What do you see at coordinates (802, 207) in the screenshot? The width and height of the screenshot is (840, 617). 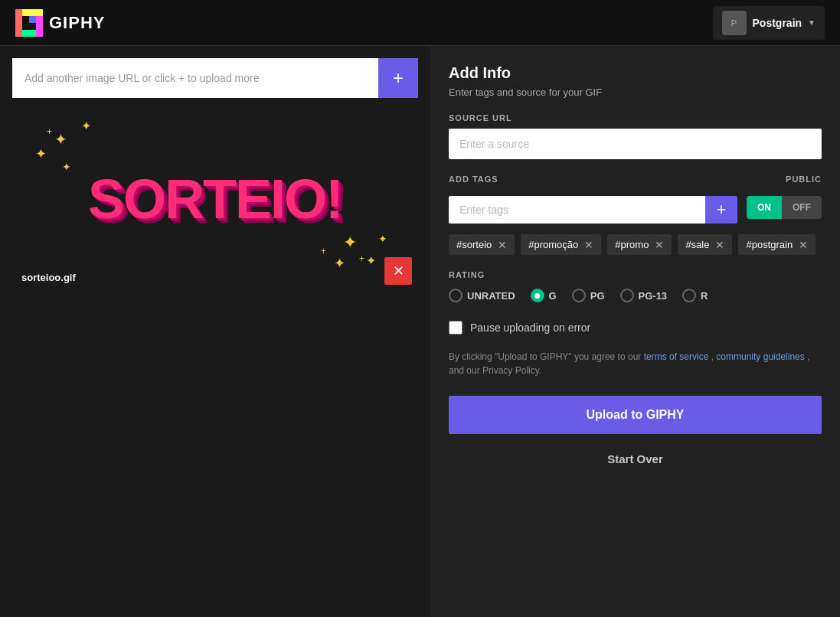 I see `toggle-off-button: OFF` at bounding box center [802, 207].